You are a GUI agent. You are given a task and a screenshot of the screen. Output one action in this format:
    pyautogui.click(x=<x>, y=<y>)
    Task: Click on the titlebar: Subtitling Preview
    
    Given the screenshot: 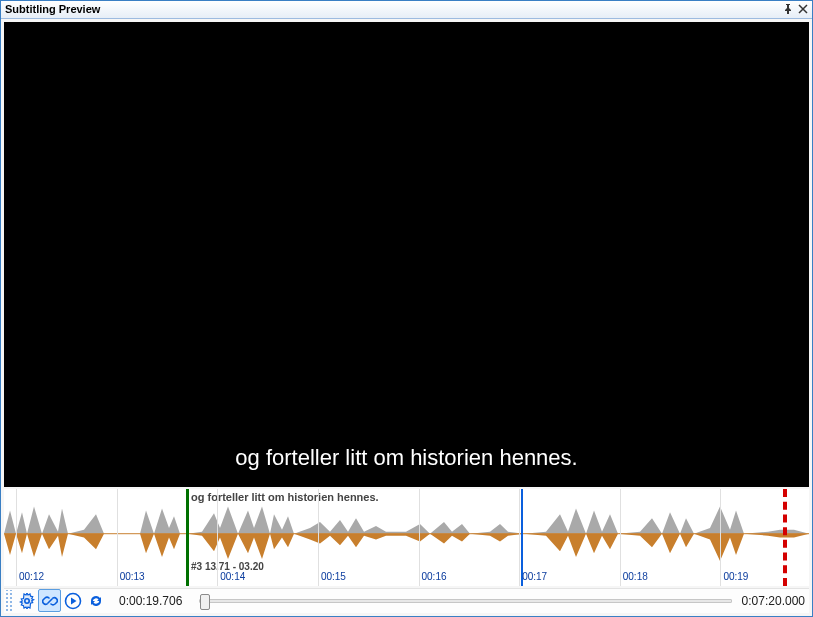 What is the action you would take?
    pyautogui.click(x=406, y=10)
    